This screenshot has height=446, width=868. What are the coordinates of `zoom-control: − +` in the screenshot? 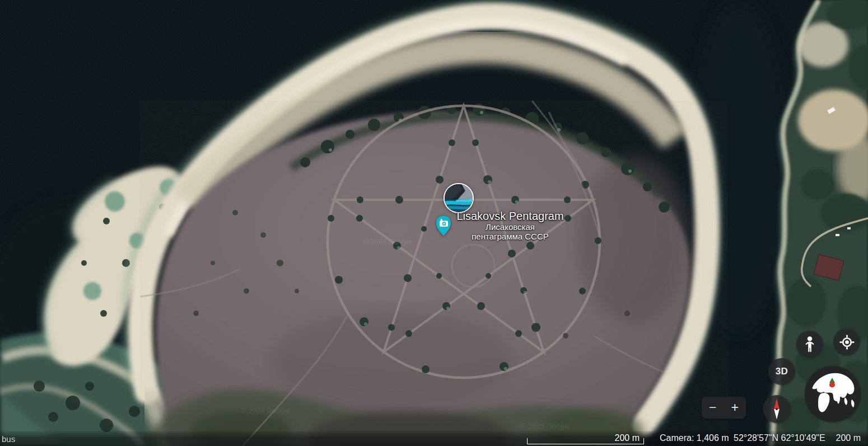 It's located at (724, 407).